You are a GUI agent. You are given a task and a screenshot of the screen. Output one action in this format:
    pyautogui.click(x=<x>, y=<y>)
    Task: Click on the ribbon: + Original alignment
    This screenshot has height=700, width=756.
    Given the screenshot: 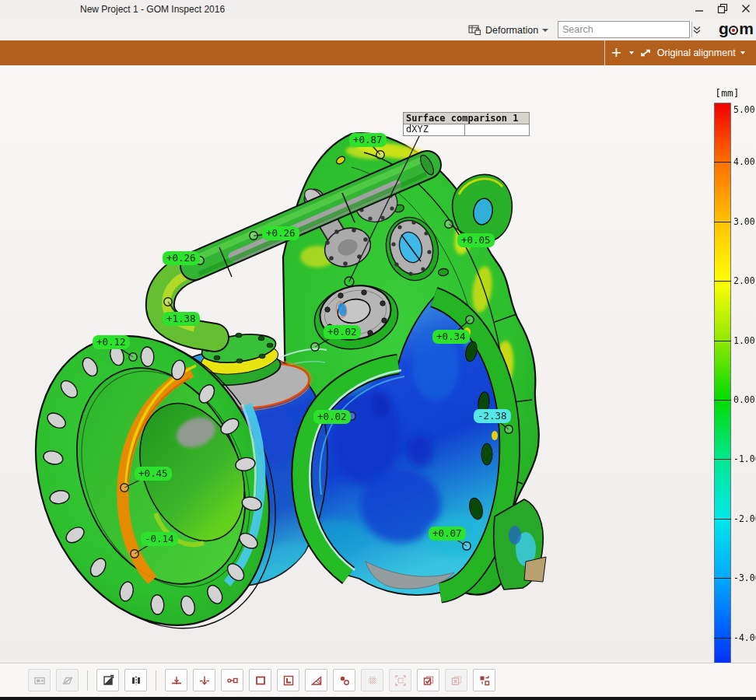 What is the action you would take?
    pyautogui.click(x=378, y=53)
    